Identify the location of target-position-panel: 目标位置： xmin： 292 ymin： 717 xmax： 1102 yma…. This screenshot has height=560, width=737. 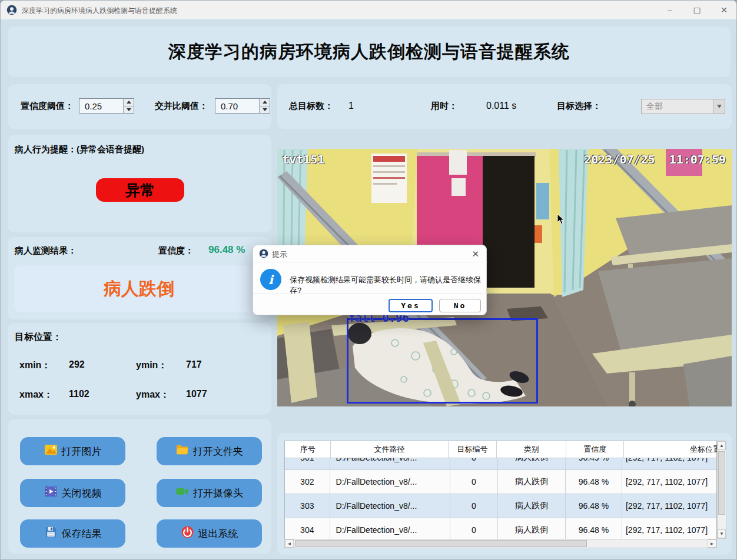
(140, 369).